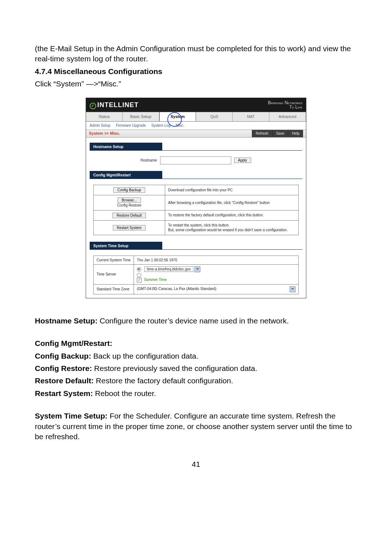 This screenshot has width=392, height=555. Describe the element at coordinates (196, 84) in the screenshot. I see `instruction-line: Click “System” —>“Misc.”` at that location.